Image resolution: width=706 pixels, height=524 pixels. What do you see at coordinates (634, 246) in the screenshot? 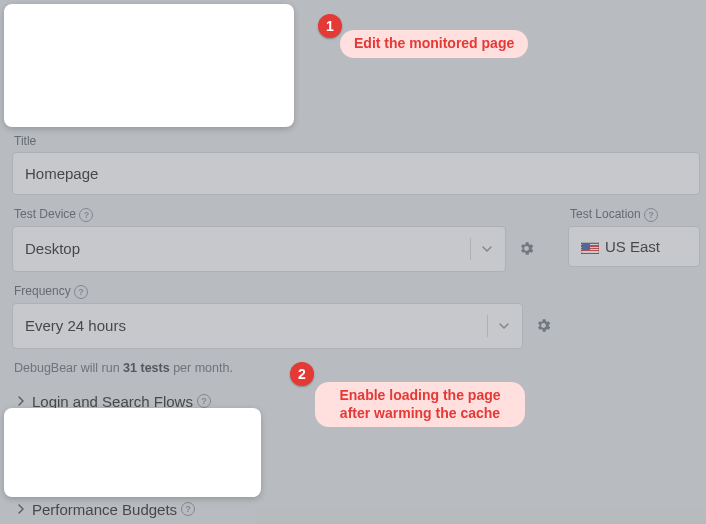
I see `location-select: US East` at bounding box center [634, 246].